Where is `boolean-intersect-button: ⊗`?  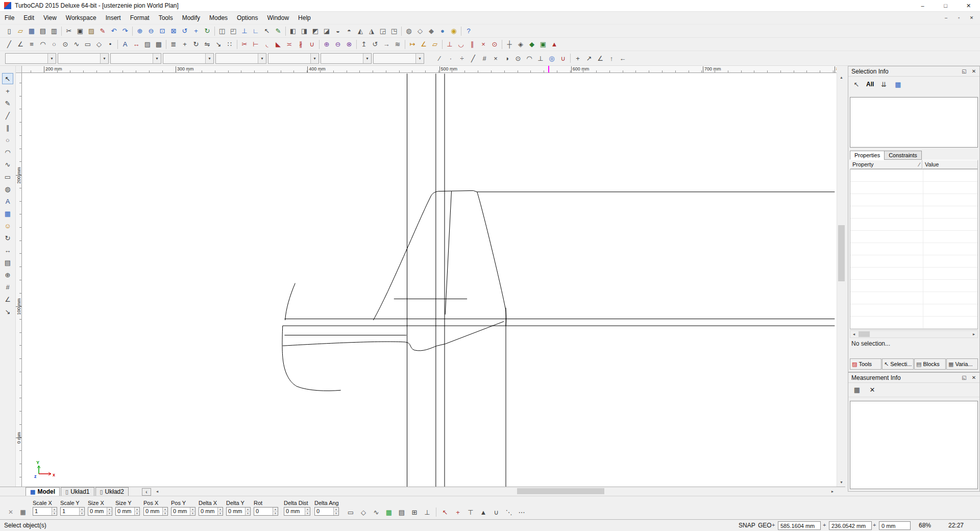
boolean-intersect-button: ⊗ is located at coordinates (349, 44).